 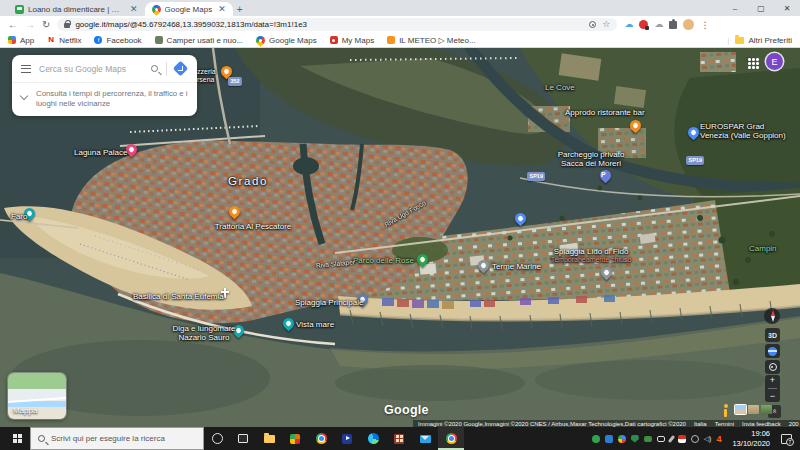 I want to click on poi-label-vista-mare: Vista mare, so click(x=315, y=324).